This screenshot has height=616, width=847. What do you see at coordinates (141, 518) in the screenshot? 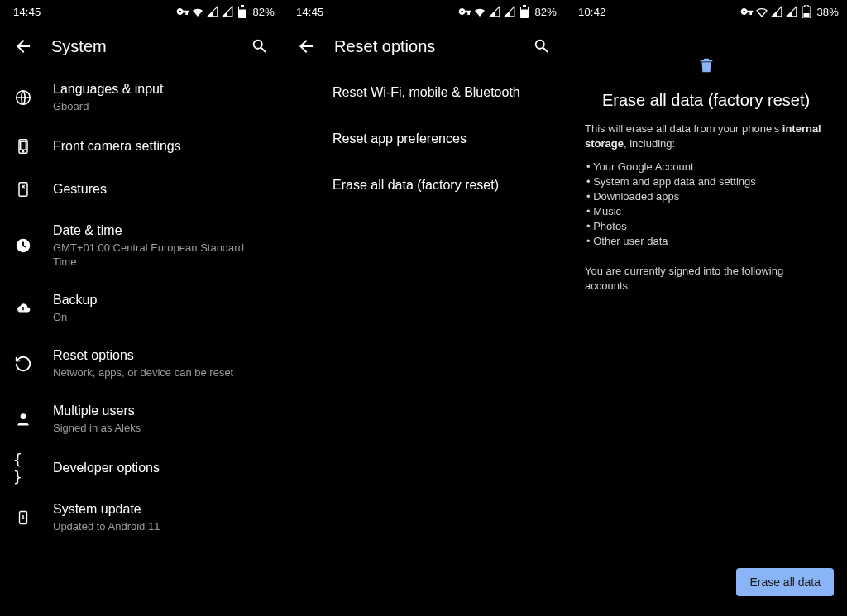
I see `item-system-update: System update Updated to Android 11` at bounding box center [141, 518].